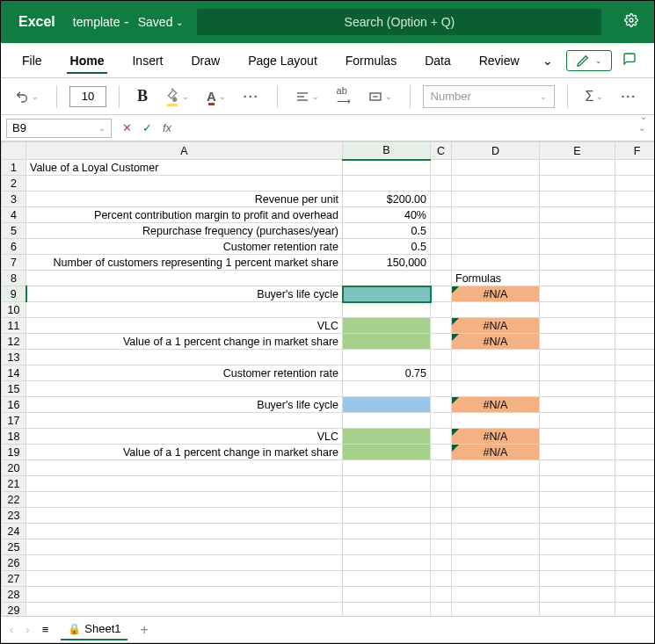 The width and height of the screenshot is (655, 644). What do you see at coordinates (496, 595) in the screenshot?
I see `cell-D28` at bounding box center [496, 595].